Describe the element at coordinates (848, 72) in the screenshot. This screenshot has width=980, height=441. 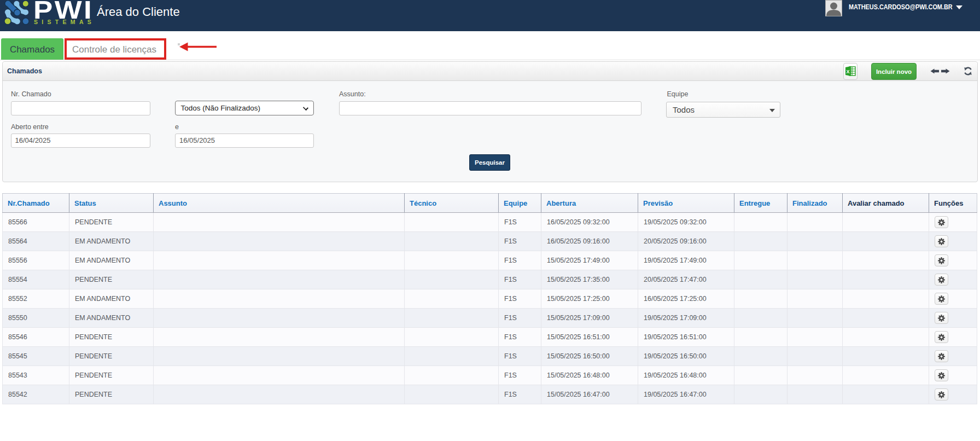
I see `svg-text: X` at that location.